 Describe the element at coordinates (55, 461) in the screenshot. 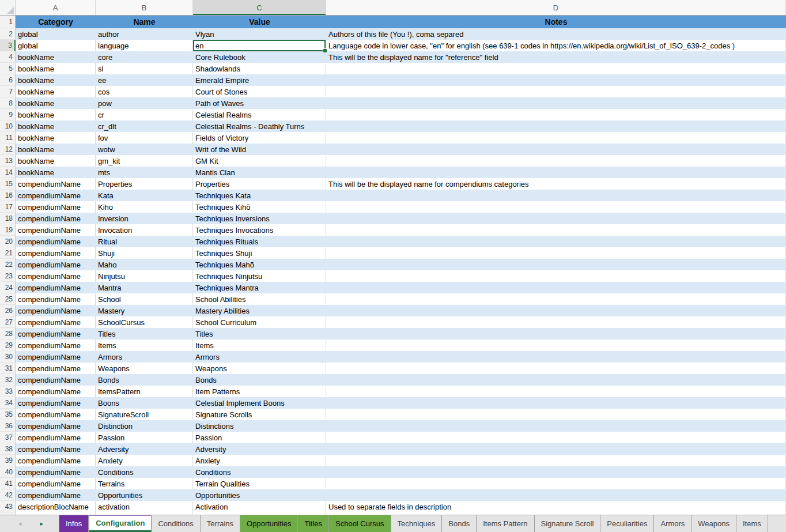

I see `cell-A39: compendiumName` at that location.